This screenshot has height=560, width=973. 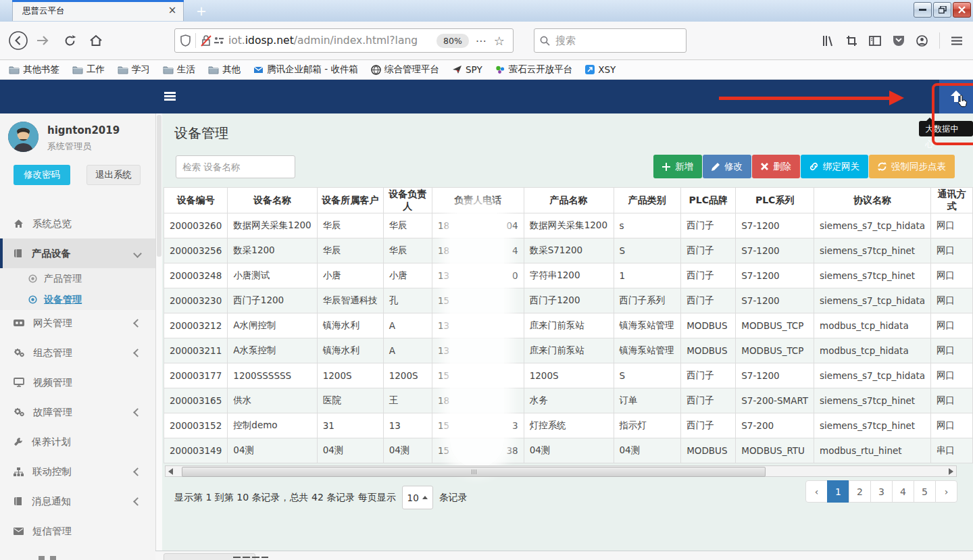 What do you see at coordinates (569, 451) in the screenshot?
I see `table-row: 20000314904测04测04测153804测04测MODBUSMODBUS…` at bounding box center [569, 451].